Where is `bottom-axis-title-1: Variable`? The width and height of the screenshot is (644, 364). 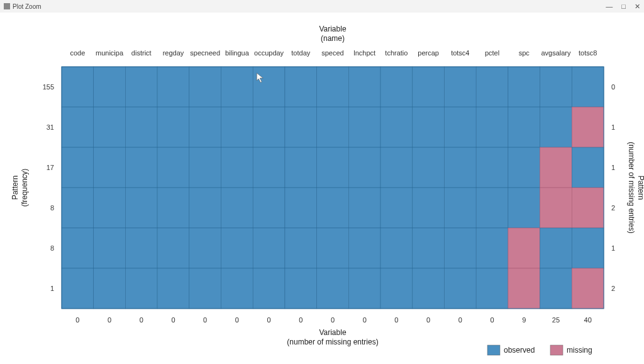 bottom-axis-title-1: Variable is located at coordinates (332, 333).